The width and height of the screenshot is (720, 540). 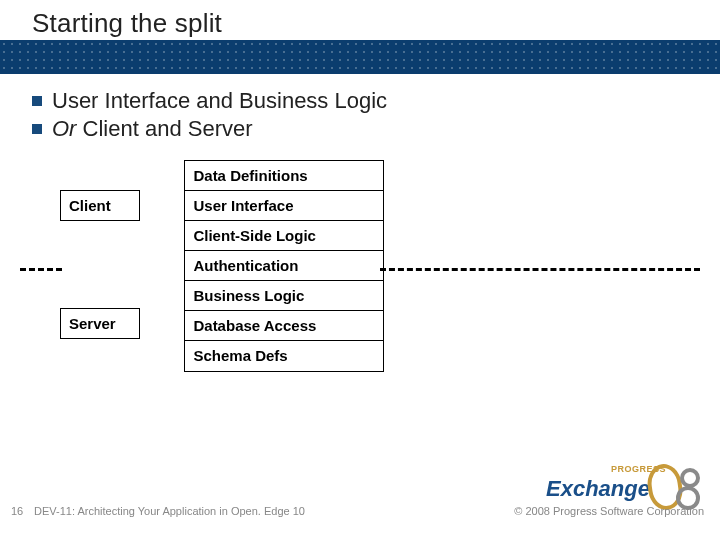 What do you see at coordinates (284, 176) in the screenshot?
I see `stack-cell-data-definitions: Data Definitions` at bounding box center [284, 176].